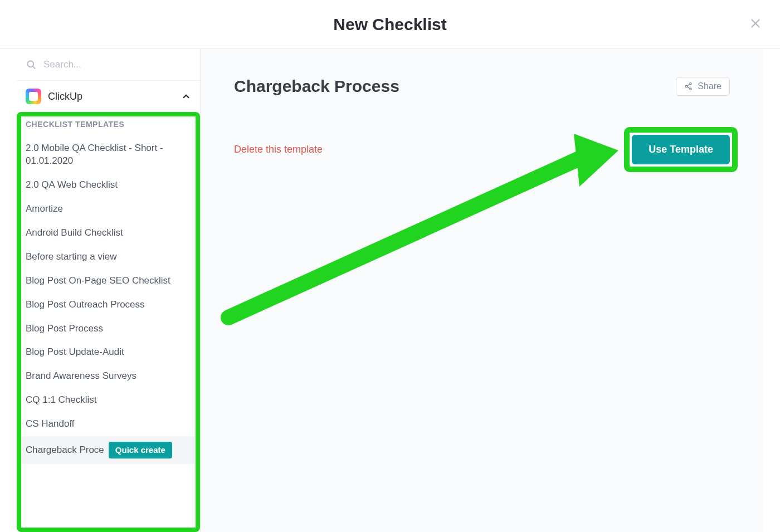 The height and width of the screenshot is (532, 780). Describe the element at coordinates (108, 329) in the screenshot. I see `template-item: Blog Post Process` at that location.